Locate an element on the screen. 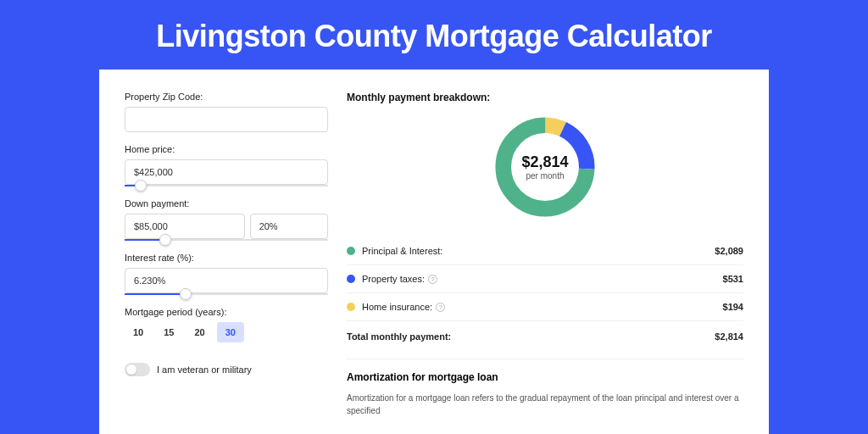  legend: Principal & Interest:$2,089Property taxe… is located at coordinates (545, 293).